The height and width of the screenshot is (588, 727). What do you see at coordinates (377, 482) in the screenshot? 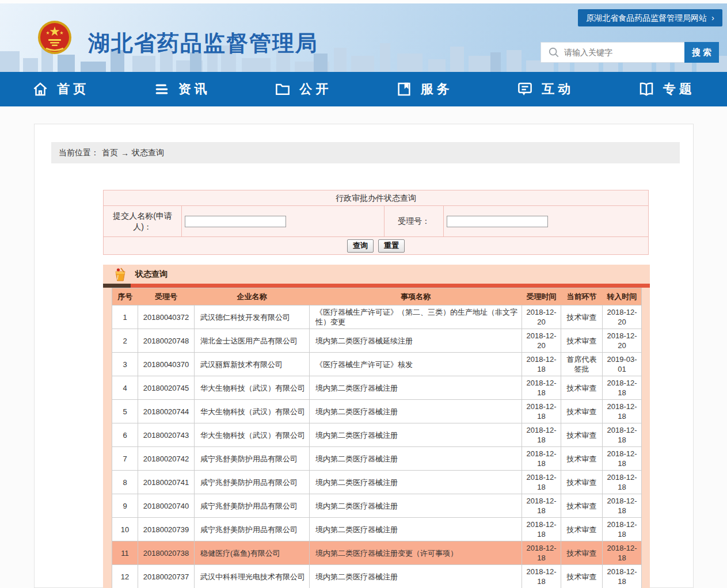
I see `table-row: 8 20180020741 咸宁兆舒美防护用品有限公司 境内第二类医疗器械注册 …` at bounding box center [377, 482].